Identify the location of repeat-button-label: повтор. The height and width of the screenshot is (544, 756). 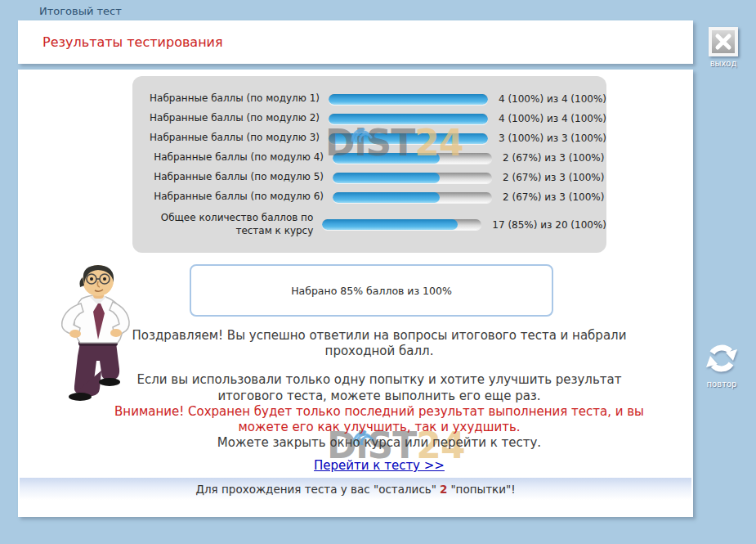
(722, 384).